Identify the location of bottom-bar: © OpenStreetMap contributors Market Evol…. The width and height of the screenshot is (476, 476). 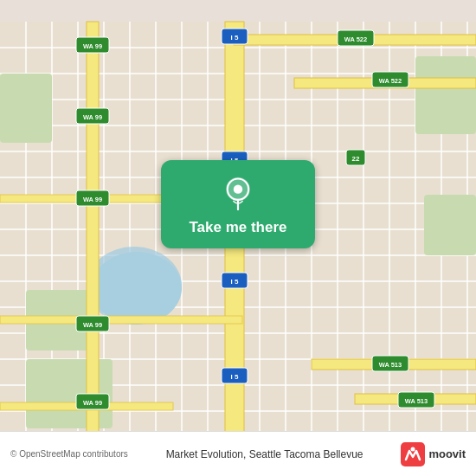
(238, 453).